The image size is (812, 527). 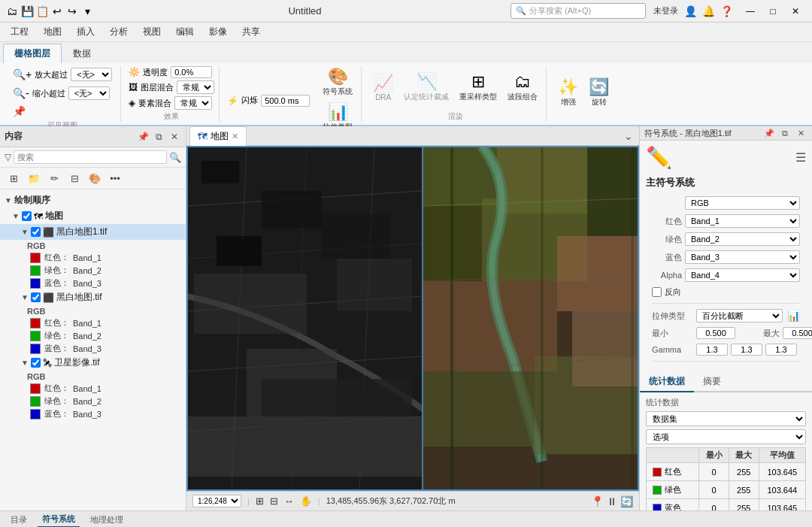 What do you see at coordinates (86, 32) in the screenshot?
I see `menu-insert: 插入` at bounding box center [86, 32].